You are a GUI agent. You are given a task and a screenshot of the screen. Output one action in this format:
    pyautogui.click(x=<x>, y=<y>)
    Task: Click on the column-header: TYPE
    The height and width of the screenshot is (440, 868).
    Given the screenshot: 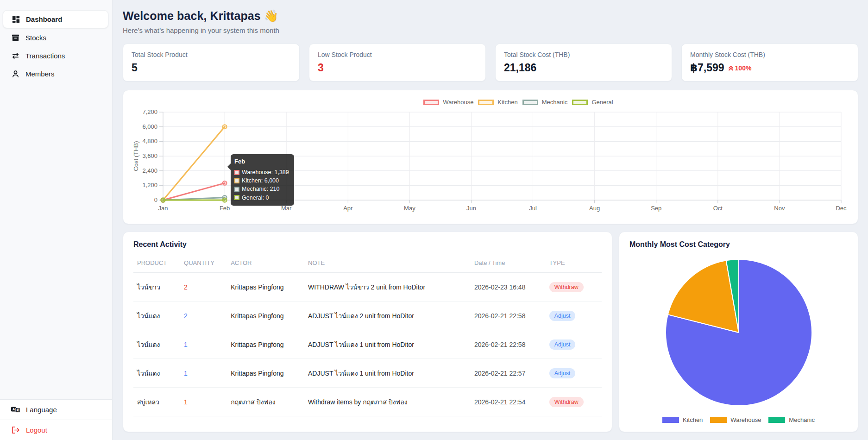 What is the action you would take?
    pyautogui.click(x=573, y=263)
    